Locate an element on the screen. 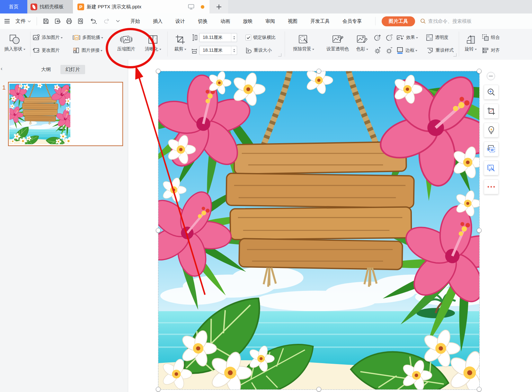 The image size is (532, 392). resize-handle-bottom-left is located at coordinates (158, 389).